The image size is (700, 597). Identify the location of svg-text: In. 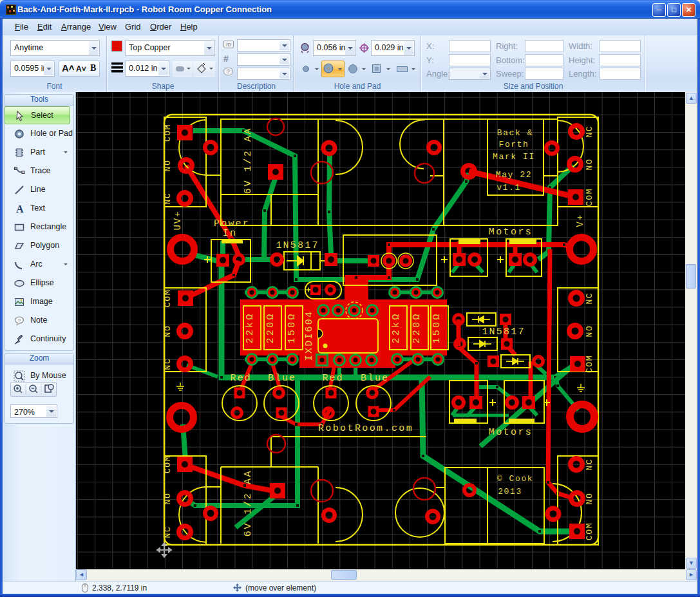
(230, 233).